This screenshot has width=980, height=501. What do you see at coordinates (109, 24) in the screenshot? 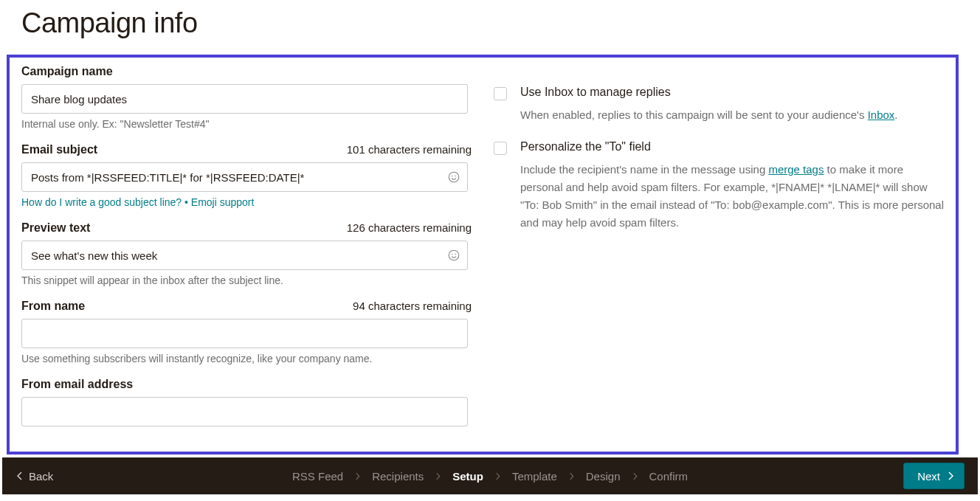
I see `page-title: Campaign info` at bounding box center [109, 24].